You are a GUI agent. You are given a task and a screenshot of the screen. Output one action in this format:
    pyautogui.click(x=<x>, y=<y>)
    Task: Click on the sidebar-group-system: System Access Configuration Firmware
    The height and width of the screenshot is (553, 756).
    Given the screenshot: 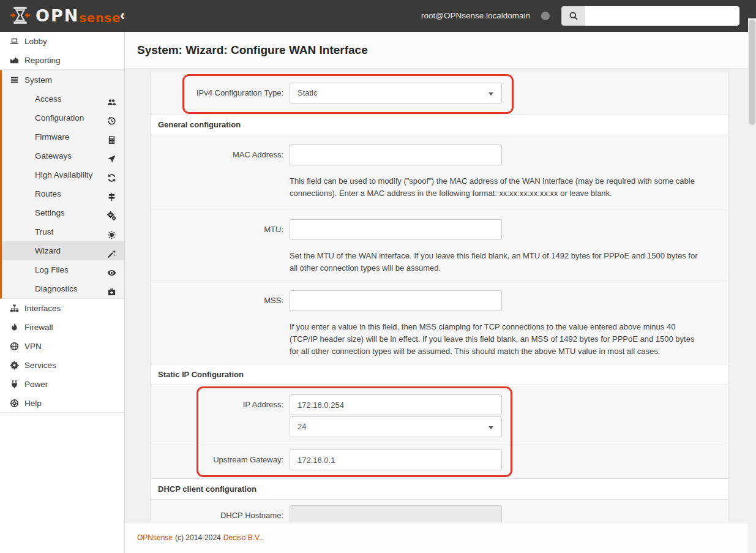 What is the action you would take?
    pyautogui.click(x=62, y=184)
    